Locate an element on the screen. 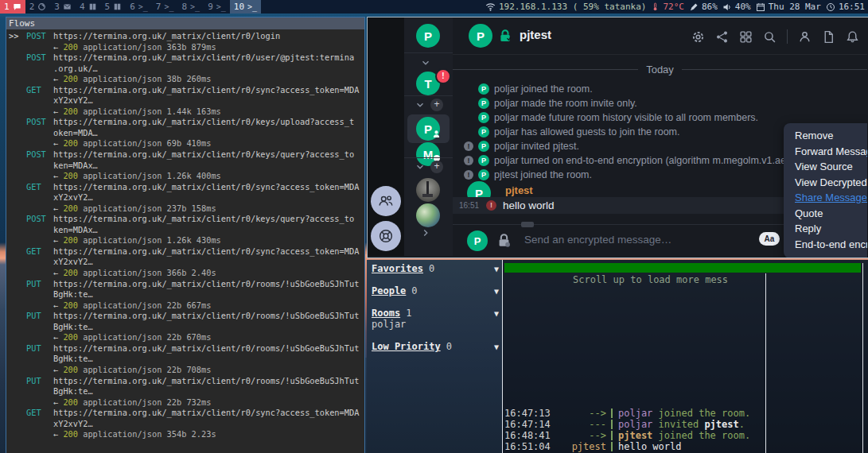 The height and width of the screenshot is (453, 868). menu-item-quote: Quote is located at coordinates (826, 214).